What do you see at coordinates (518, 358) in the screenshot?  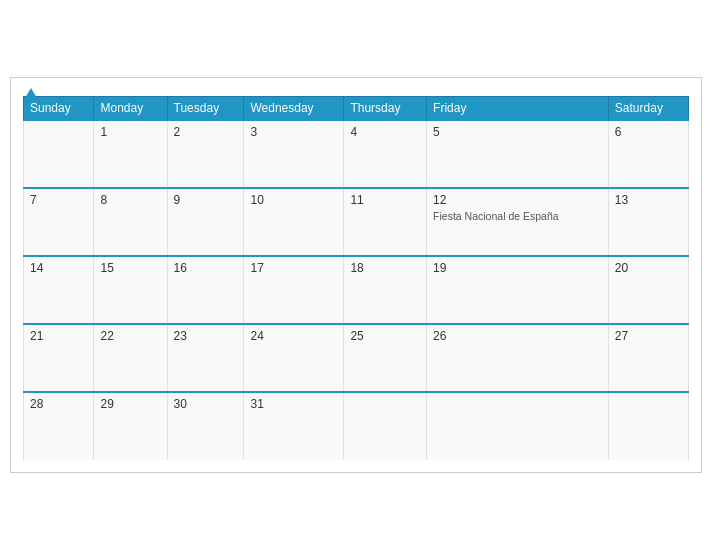 I see `calendar-day-cell: 26` at bounding box center [518, 358].